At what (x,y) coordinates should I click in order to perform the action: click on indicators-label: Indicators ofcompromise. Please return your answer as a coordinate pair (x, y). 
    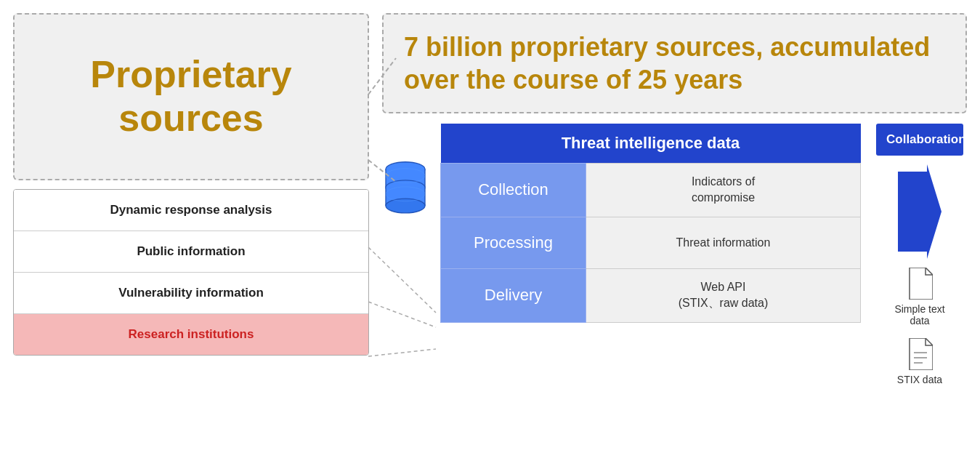
    Looking at the image, I should click on (724, 191).